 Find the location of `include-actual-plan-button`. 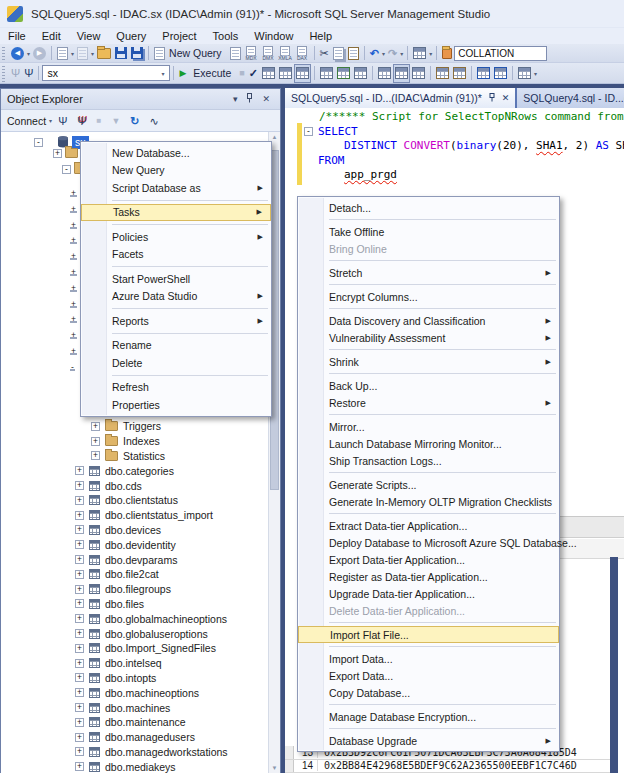

include-actual-plan-button is located at coordinates (344, 74).